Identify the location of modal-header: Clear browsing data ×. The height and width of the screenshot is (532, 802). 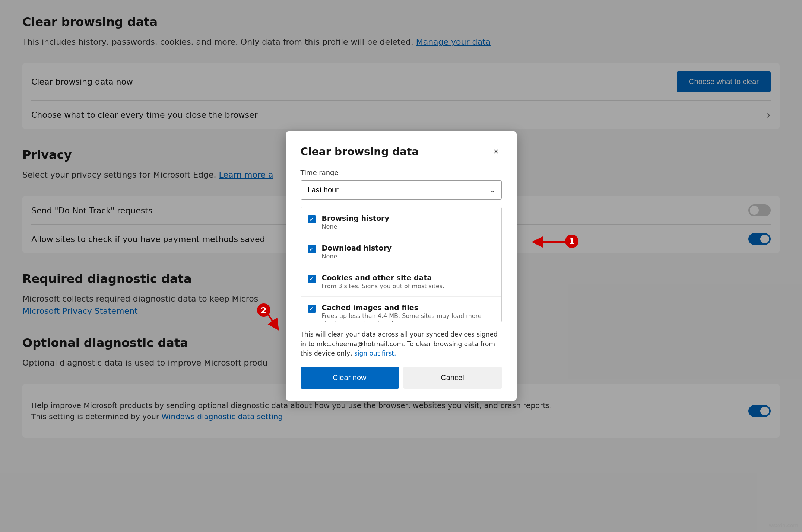
(401, 152).